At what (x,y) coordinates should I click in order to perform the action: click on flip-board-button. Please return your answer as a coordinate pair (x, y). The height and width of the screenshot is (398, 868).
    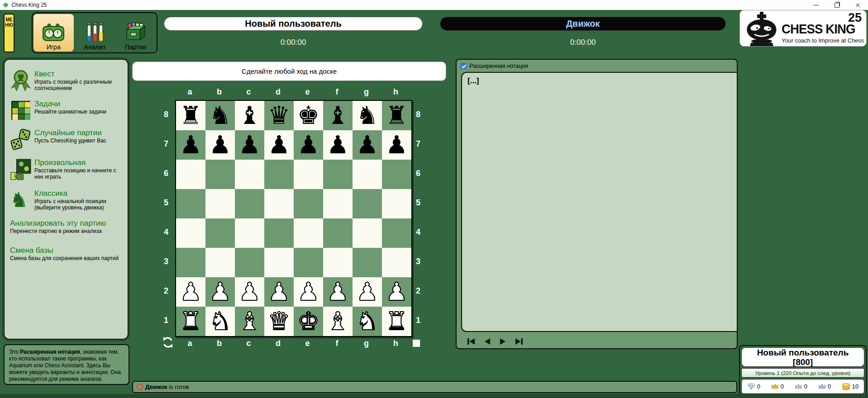
    Looking at the image, I should click on (168, 342).